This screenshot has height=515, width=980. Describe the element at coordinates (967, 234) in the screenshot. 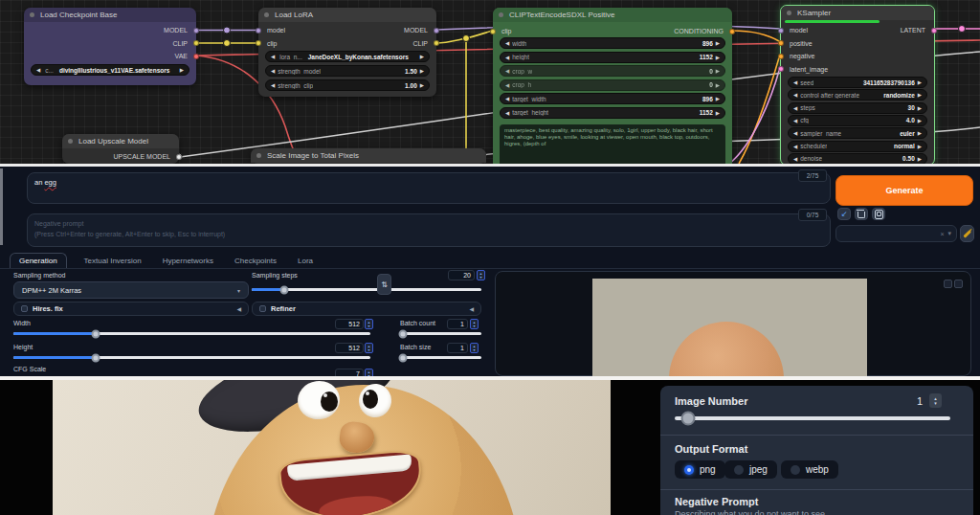

I see `edit-styles-button` at that location.